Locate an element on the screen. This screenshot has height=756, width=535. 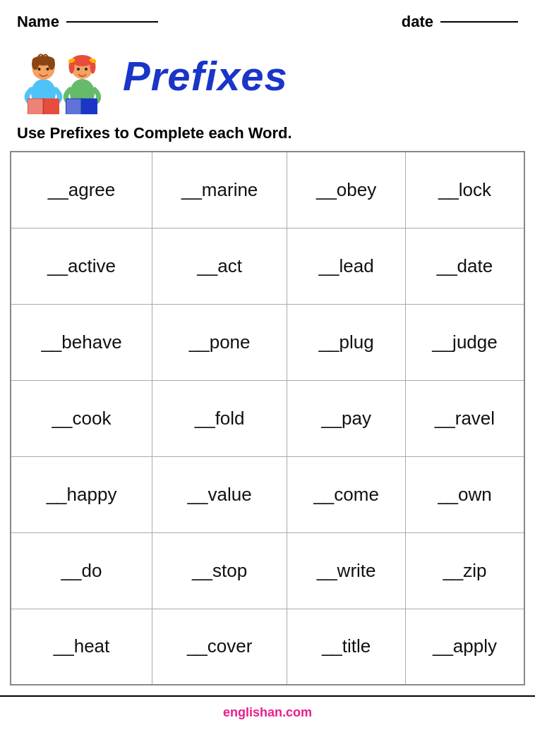
word-cell: __behave is located at coordinates (82, 342).